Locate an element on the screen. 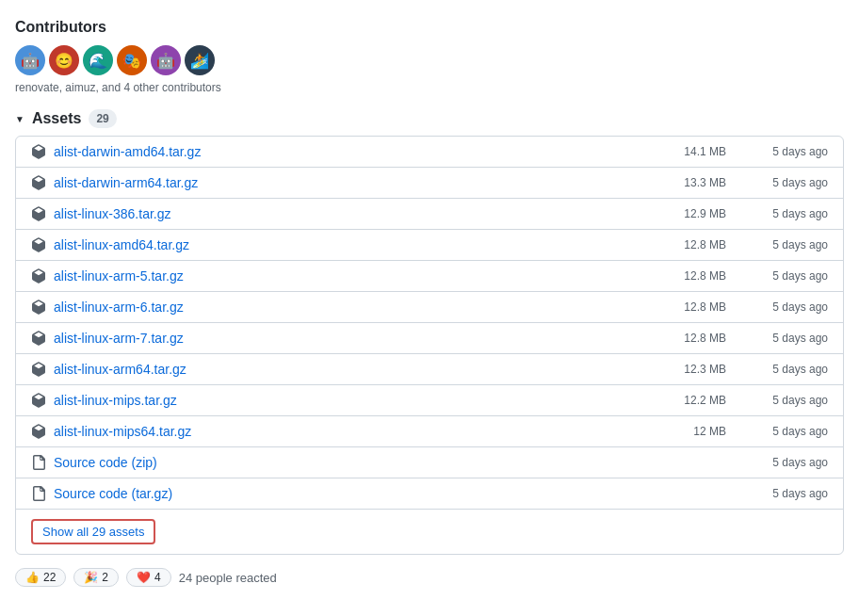 The width and height of the screenshot is (859, 616). asset-name-link: Source code (tar.gz) is located at coordinates (348, 494).